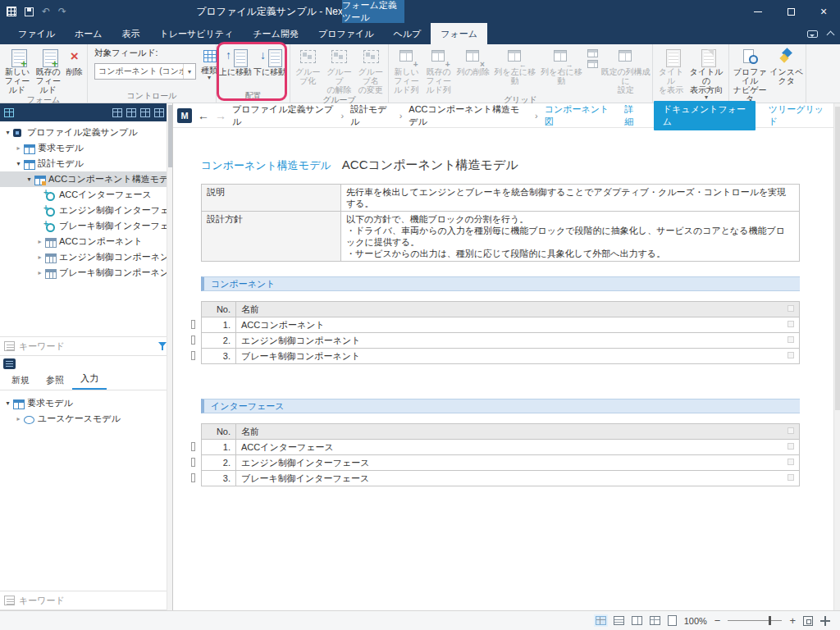 The height and width of the screenshot is (630, 840). I want to click on zoom-slider-thumb, so click(769, 620).